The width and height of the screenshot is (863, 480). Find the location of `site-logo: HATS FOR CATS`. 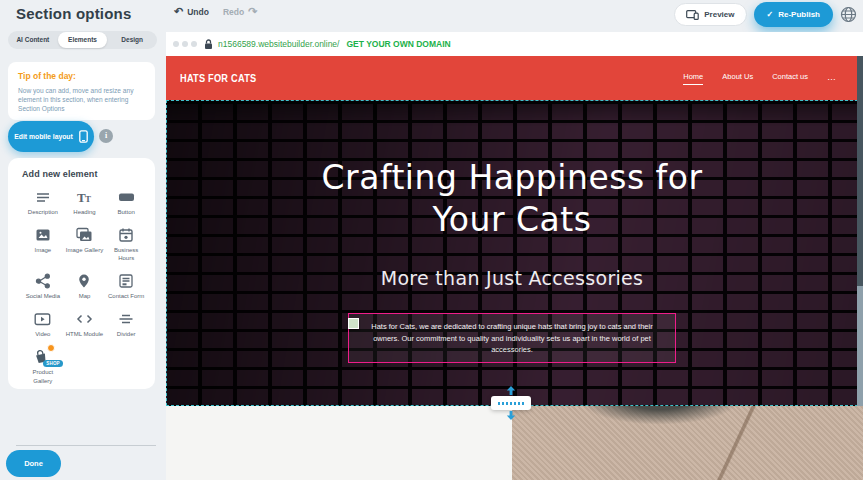

site-logo: HATS FOR CATS is located at coordinates (218, 78).